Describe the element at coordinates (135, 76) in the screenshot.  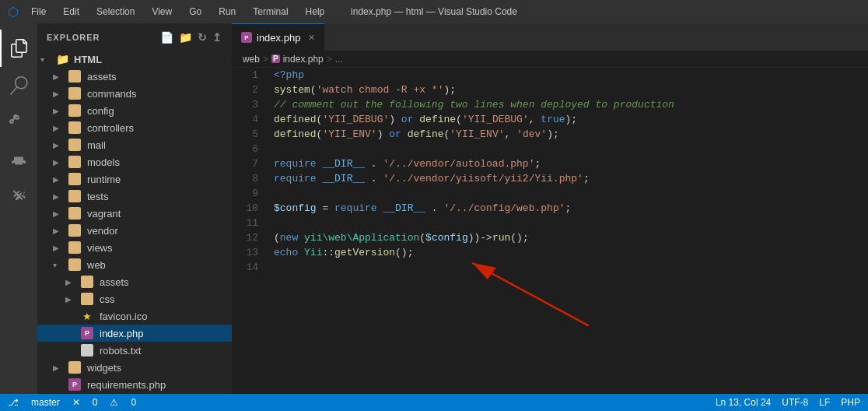
I see `sidebar-item-assets: ▶ assets` at that location.